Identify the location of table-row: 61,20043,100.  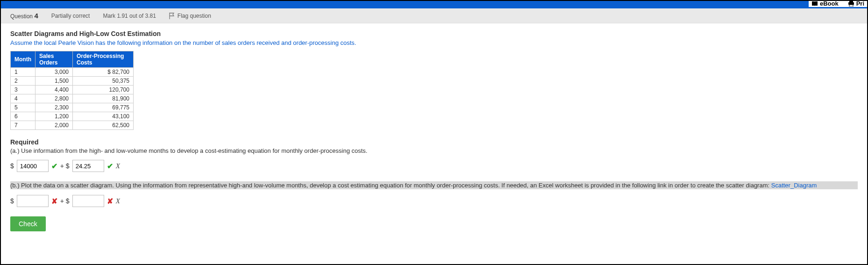
(72, 117).